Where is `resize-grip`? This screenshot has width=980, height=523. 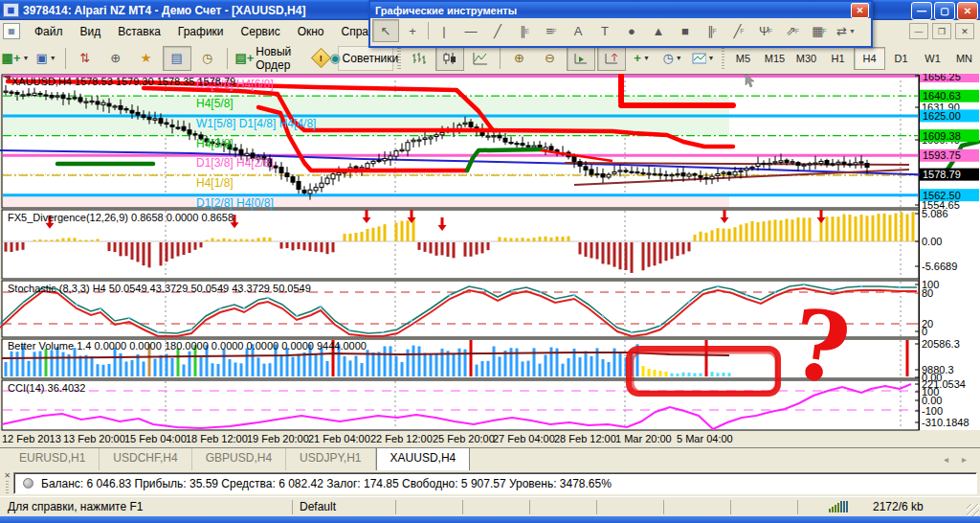 resize-grip is located at coordinates (972, 510).